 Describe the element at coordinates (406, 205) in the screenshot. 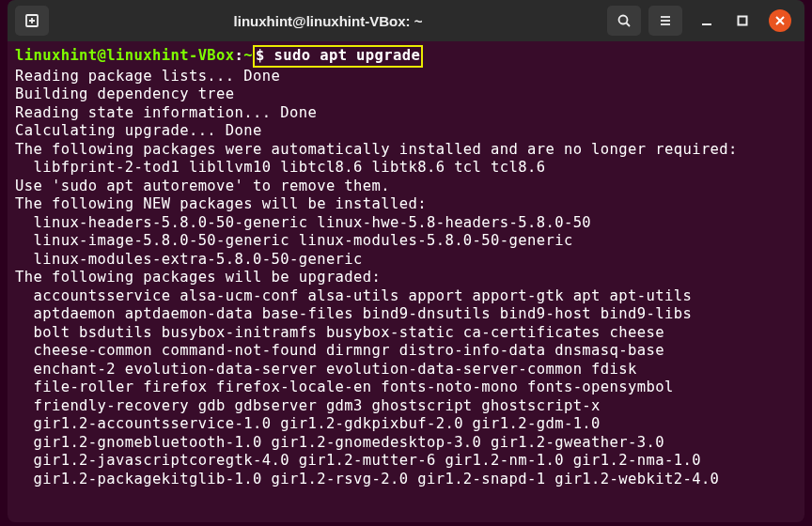

I see `output-line: The following NEW packages will be insta…` at that location.